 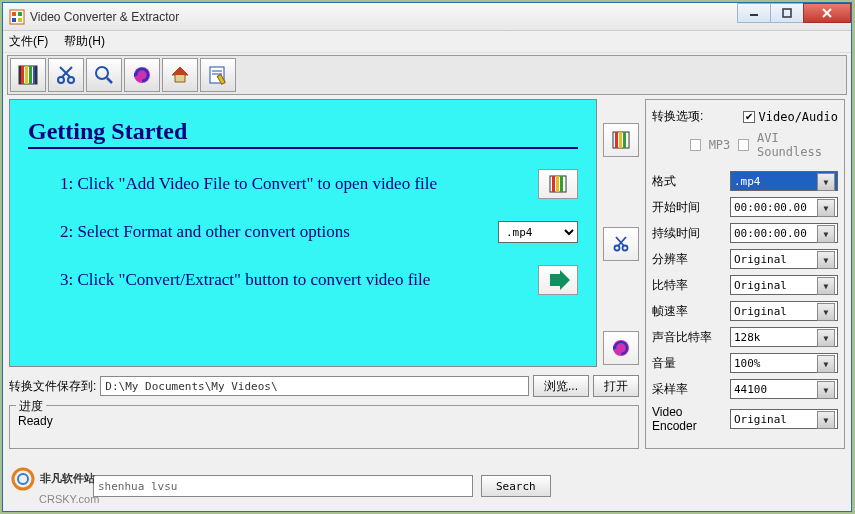 What do you see at coordinates (691, 182) in the screenshot?
I see `option-label: 格式` at bounding box center [691, 182].